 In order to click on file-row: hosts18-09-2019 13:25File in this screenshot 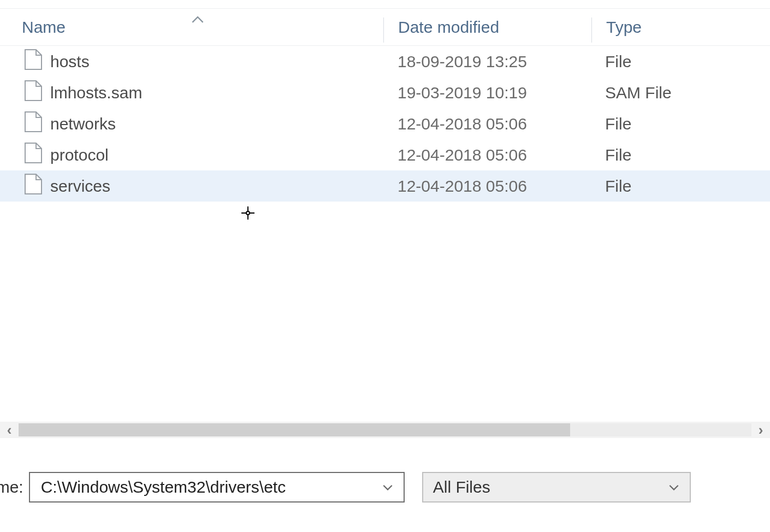, I will do `click(385, 61)`.